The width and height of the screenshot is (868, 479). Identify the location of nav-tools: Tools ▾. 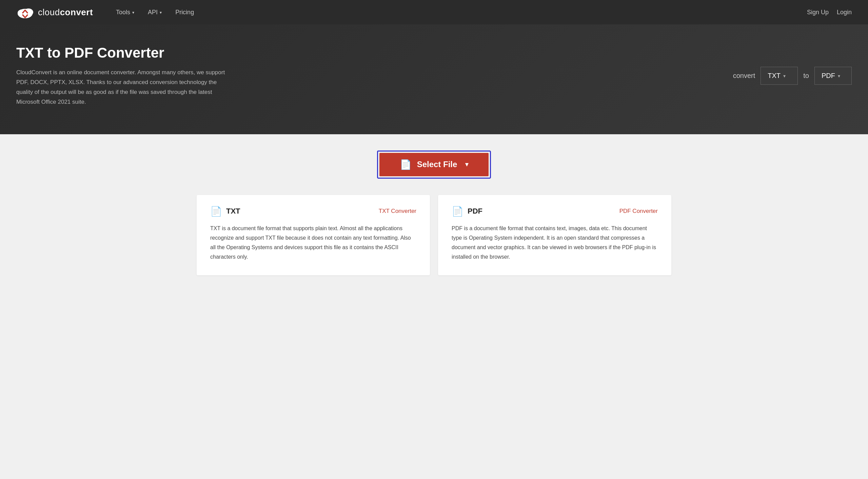
(125, 12).